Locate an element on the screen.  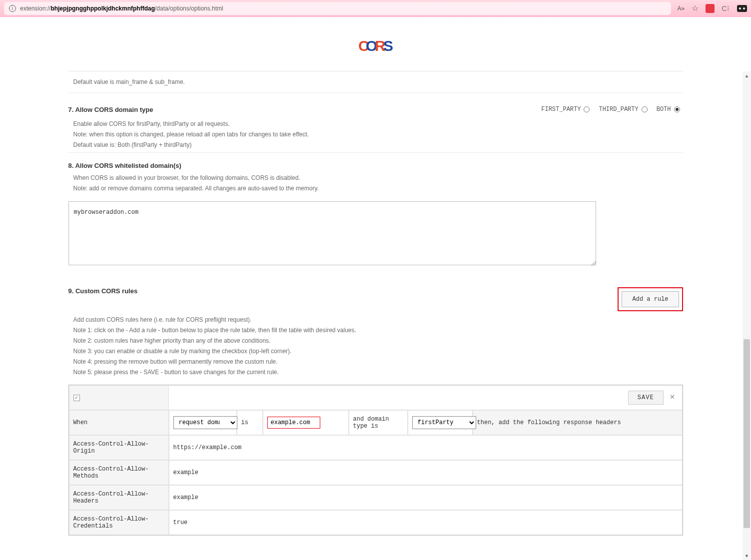
option-7-title: 7. Allow CORS domain type is located at coordinates (111, 110).